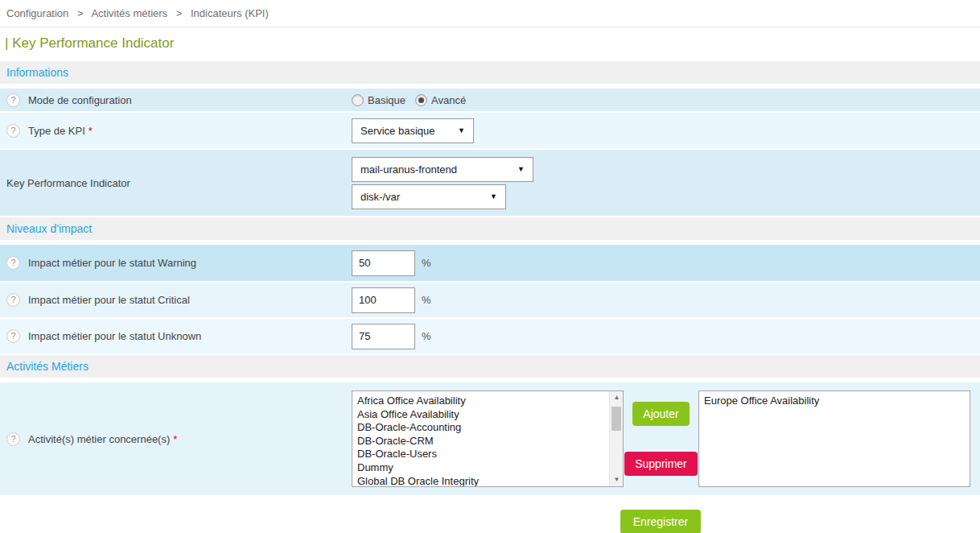 The image size is (980, 533). I want to click on kpi-host-select: mail-uranus-frontend ▼, so click(443, 169).